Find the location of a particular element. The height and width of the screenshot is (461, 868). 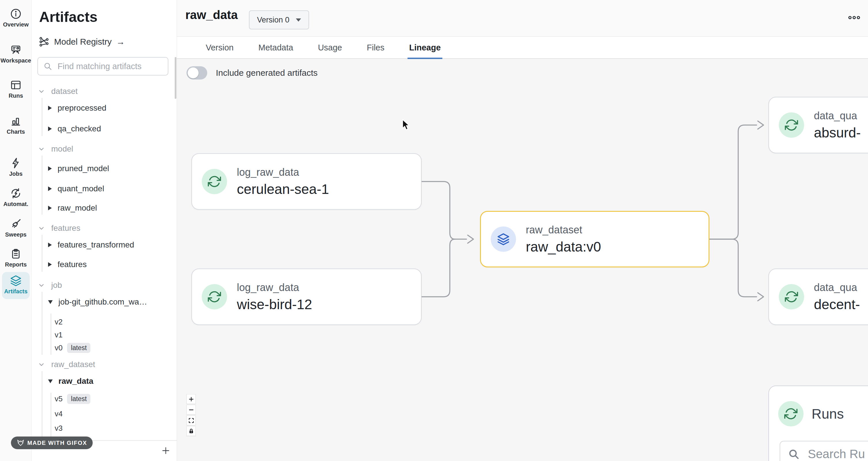

nav-label: Workspace is located at coordinates (16, 61).